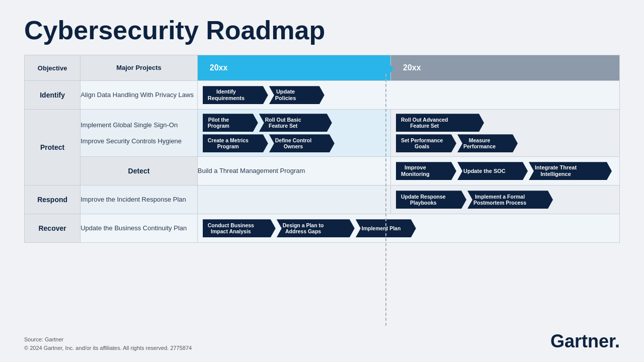 This screenshot has width=644, height=362. What do you see at coordinates (235, 143) in the screenshot?
I see `arrow-protect-3: Create a MetricsProgram` at bounding box center [235, 143].